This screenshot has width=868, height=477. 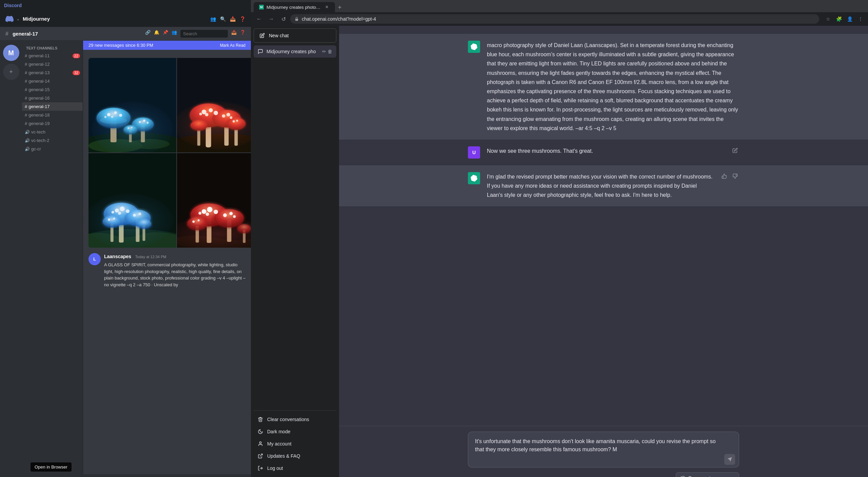 I want to click on server-icon-midjourney: M, so click(x=11, y=53).